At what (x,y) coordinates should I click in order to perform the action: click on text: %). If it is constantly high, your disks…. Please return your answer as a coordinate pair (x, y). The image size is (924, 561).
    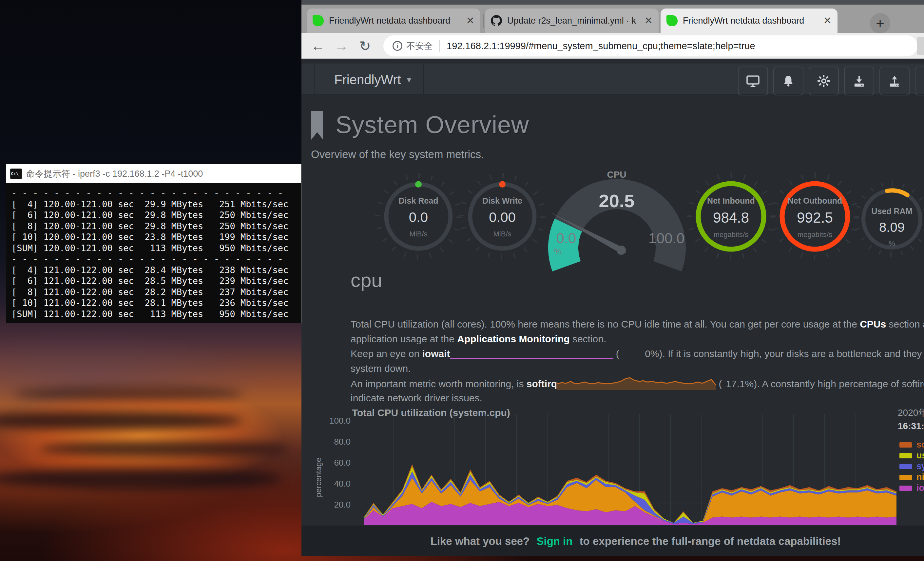
    Looking at the image, I should click on (787, 353).